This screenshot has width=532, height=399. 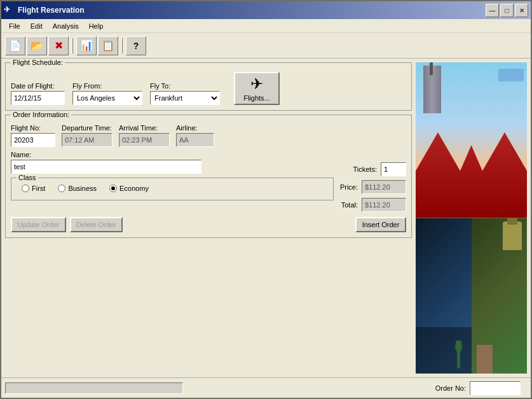 I want to click on price-label: Price:, so click(x=349, y=187).